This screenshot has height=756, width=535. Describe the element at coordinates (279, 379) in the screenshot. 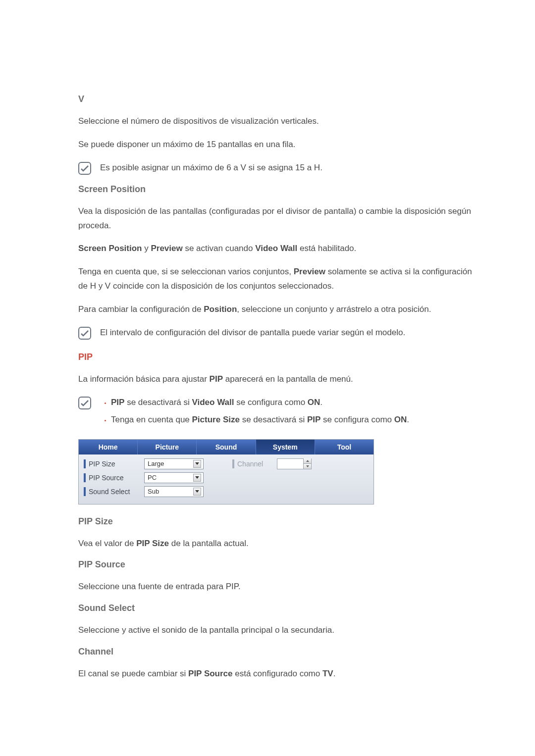

I see `text-pip-p1: La información básica para ajustar PIP a…` at that location.